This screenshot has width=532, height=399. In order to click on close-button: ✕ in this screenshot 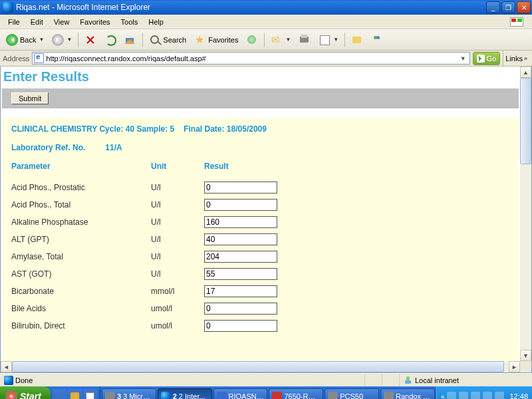, I will do `click(524, 7)`.